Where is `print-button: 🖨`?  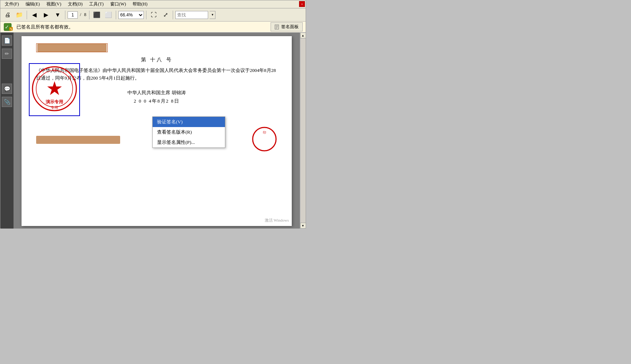 print-button: 🖨 is located at coordinates (8, 15).